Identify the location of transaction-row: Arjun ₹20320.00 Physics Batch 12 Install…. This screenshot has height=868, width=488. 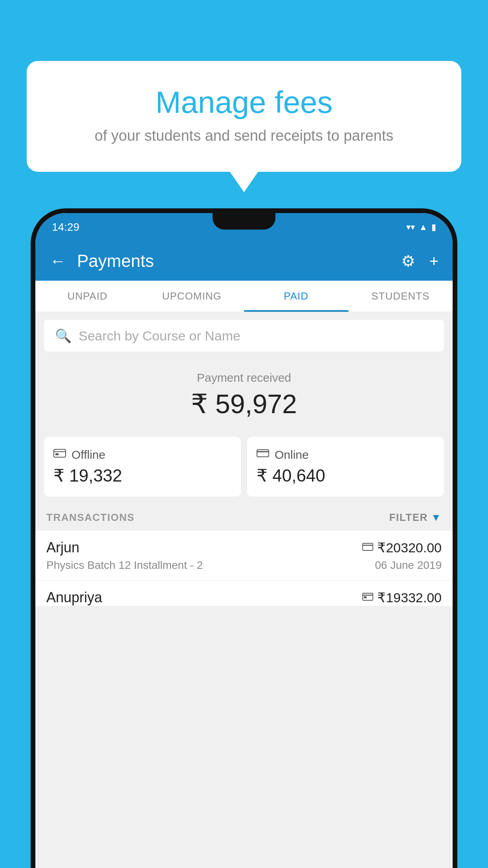
(244, 556).